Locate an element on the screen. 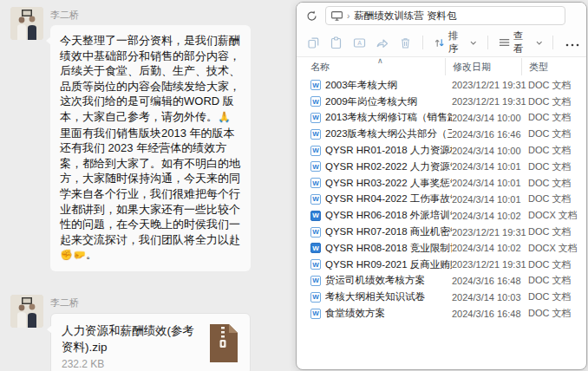 This screenshot has height=371, width=588. refresh-button is located at coordinates (312, 16).